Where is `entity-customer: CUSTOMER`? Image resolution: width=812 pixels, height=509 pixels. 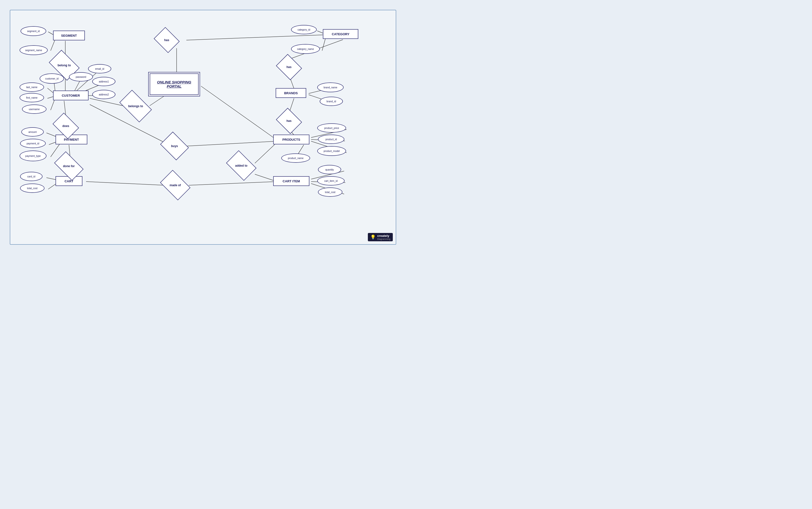 entity-customer: CUSTOMER is located at coordinates (71, 96).